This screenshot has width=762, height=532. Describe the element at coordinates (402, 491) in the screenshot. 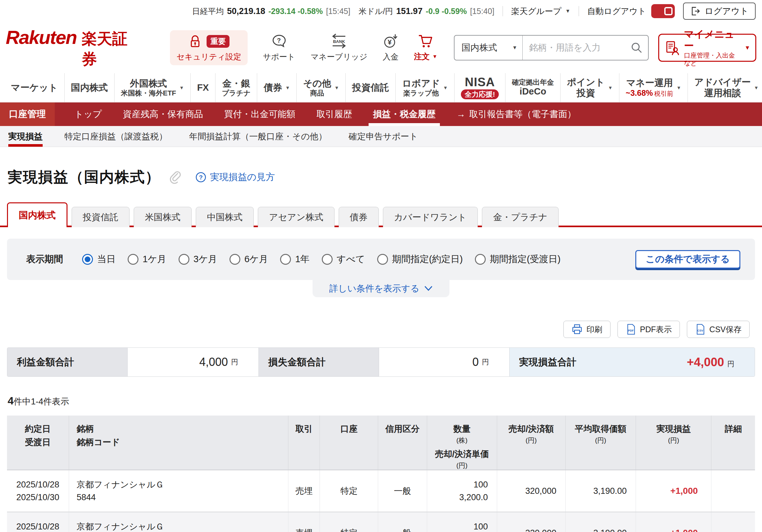

I see `cell-margin-type: 一般` at that location.